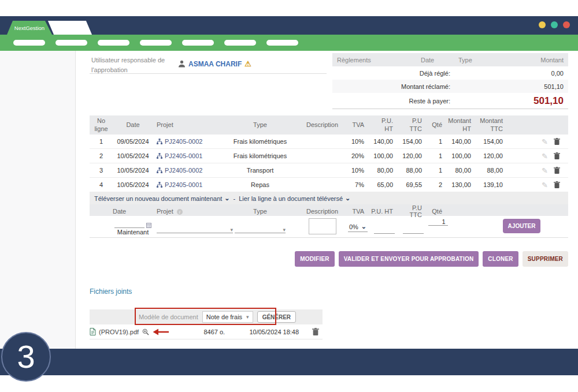 The height and width of the screenshot is (392, 578). What do you see at coordinates (413, 225) in the screenshot?
I see `pu-ttc-field` at bounding box center [413, 225].